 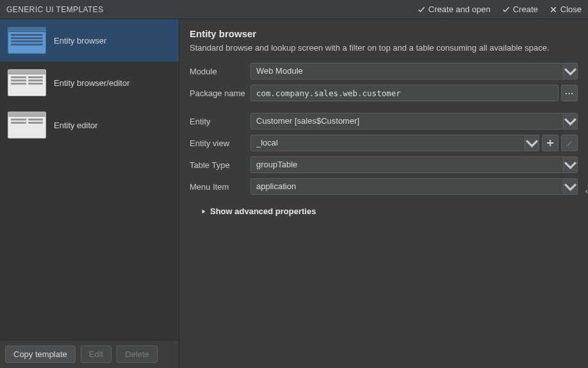 I want to click on module-select: Web Module, so click(x=414, y=71).